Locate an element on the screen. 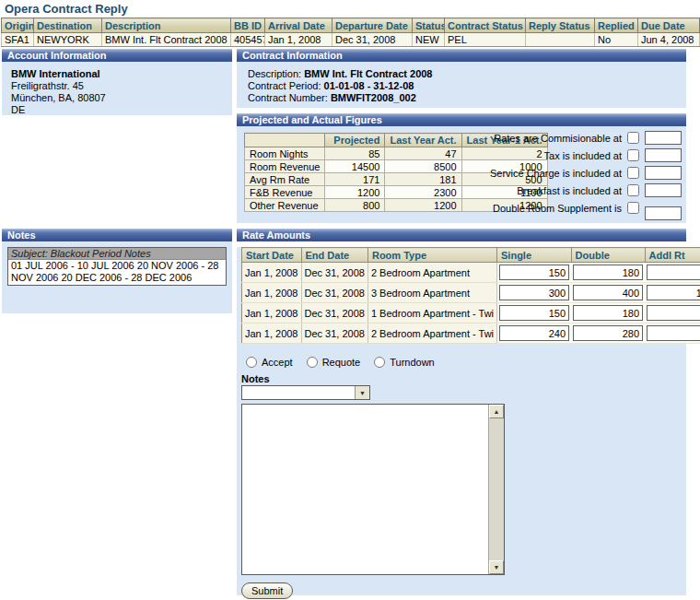 This screenshot has width=700, height=600. cell-replied: No is located at coordinates (617, 41).